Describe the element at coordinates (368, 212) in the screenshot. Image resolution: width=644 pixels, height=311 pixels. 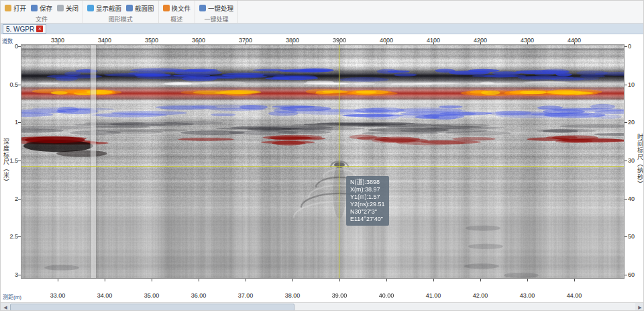
I see `tooltip-line: N30°27'3"` at that location.